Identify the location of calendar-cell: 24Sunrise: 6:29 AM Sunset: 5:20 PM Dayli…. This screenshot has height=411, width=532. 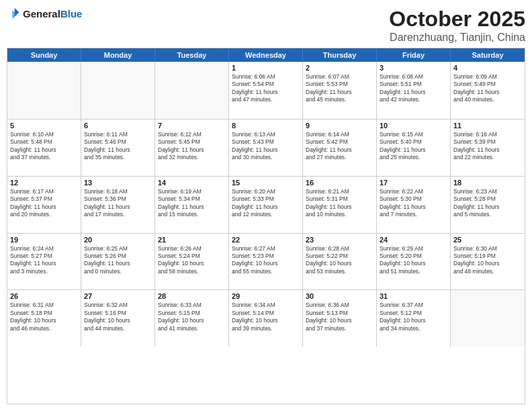
(414, 262).